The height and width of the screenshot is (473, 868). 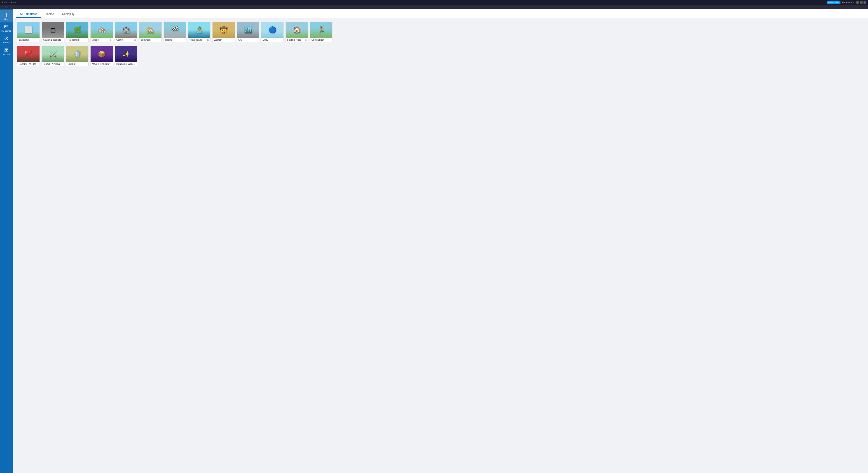 I want to click on template-line-runner: 🏃 Line Runner, so click(x=321, y=32).